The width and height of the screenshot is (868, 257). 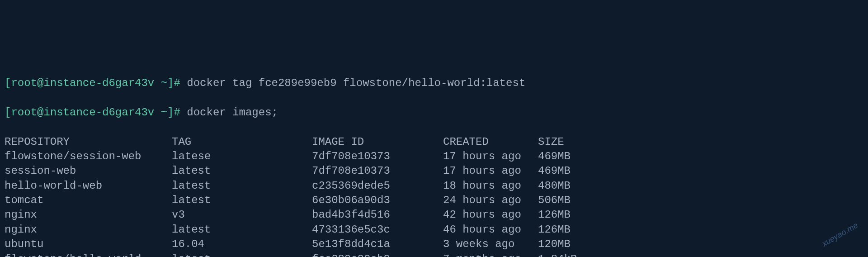 What do you see at coordinates (377, 254) in the screenshot?
I see `cell-image-id: fce289e99eb9` at bounding box center [377, 254].